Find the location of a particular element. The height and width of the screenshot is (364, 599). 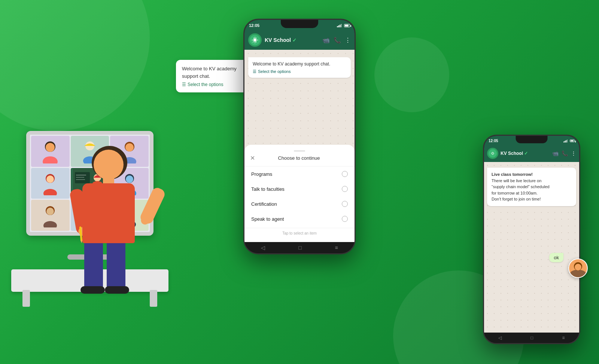

choice-item-speak-label: Speak to agent is located at coordinates (267, 219).